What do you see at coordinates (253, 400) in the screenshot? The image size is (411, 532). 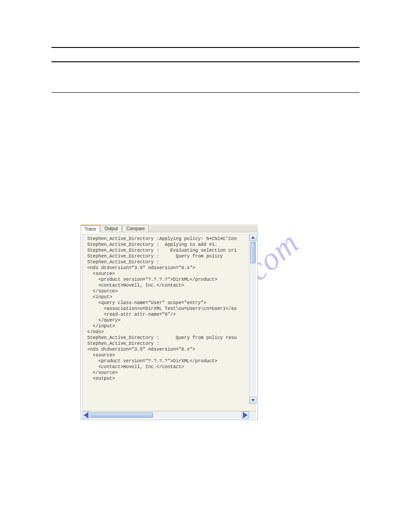 I see `scroll-down-button` at bounding box center [253, 400].